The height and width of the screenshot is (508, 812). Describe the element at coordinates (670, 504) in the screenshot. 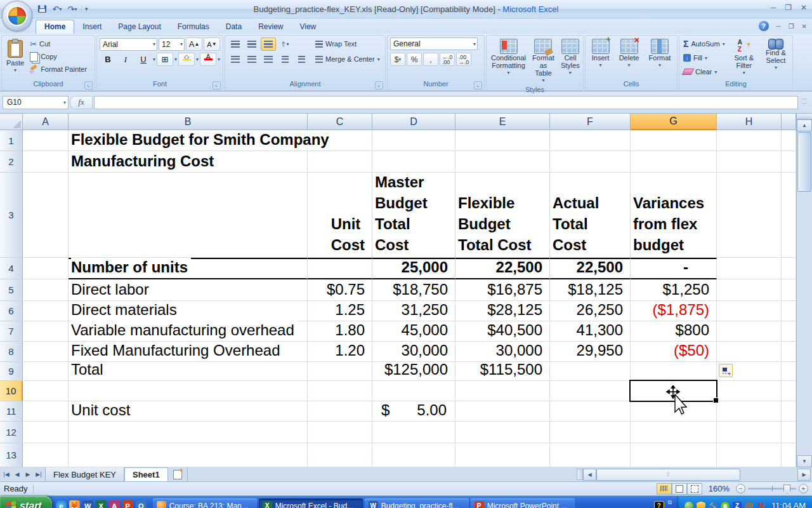

I see `hide-icons-chevron: ⧉▾` at that location.